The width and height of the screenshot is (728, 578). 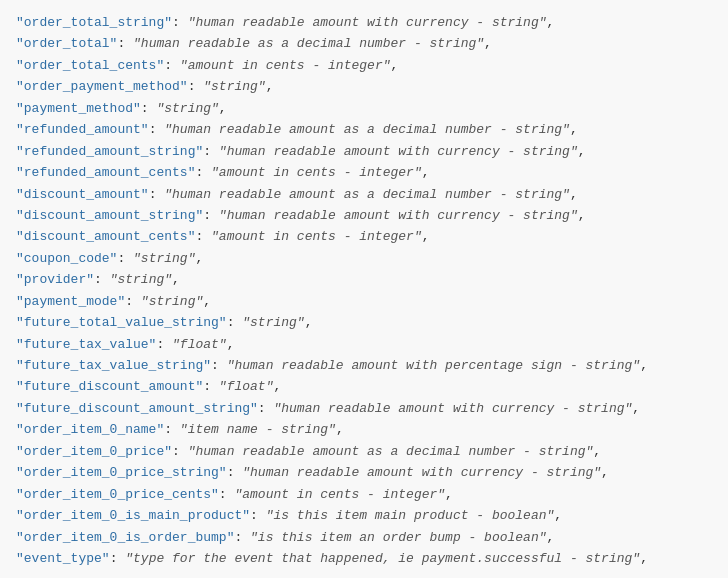 I want to click on json-key: "order_item_0_price", so click(x=94, y=452).